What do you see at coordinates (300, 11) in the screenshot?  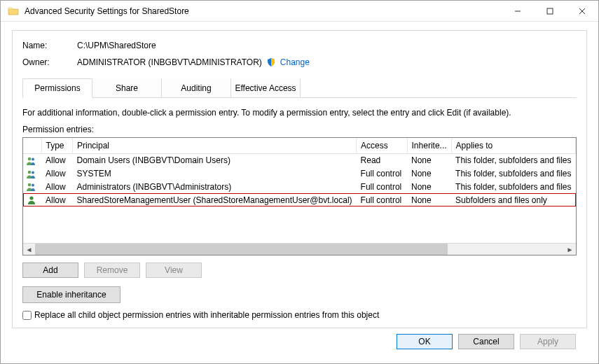 I see `titlebar: Advanced Security Settings for SharedSto…` at bounding box center [300, 11].